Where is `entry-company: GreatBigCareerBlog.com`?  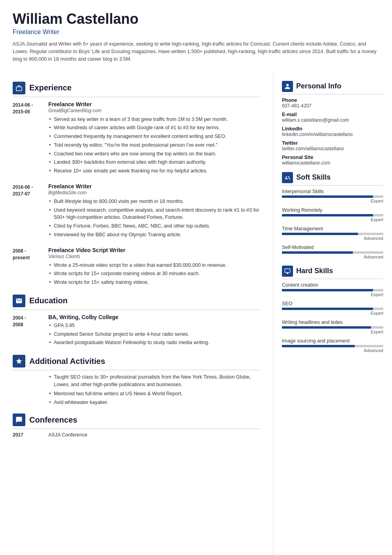 entry-company: GreatBigCareerBlog.com is located at coordinates (154, 111).